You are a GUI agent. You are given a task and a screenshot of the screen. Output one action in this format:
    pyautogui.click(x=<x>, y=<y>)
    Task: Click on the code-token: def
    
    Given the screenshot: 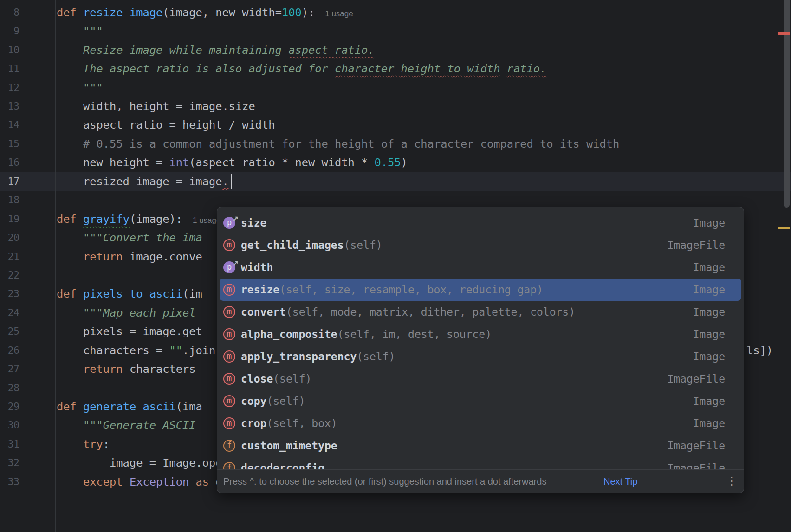 What is the action you would take?
    pyautogui.click(x=67, y=407)
    